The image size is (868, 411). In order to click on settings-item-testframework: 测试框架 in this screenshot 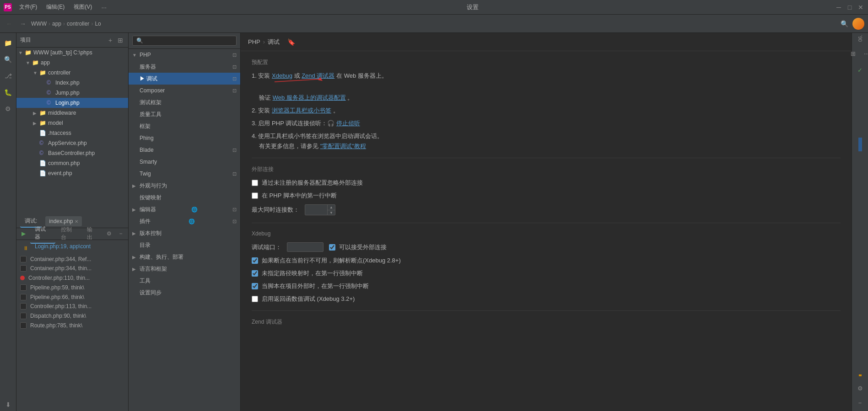, I will do `click(184, 102)`.